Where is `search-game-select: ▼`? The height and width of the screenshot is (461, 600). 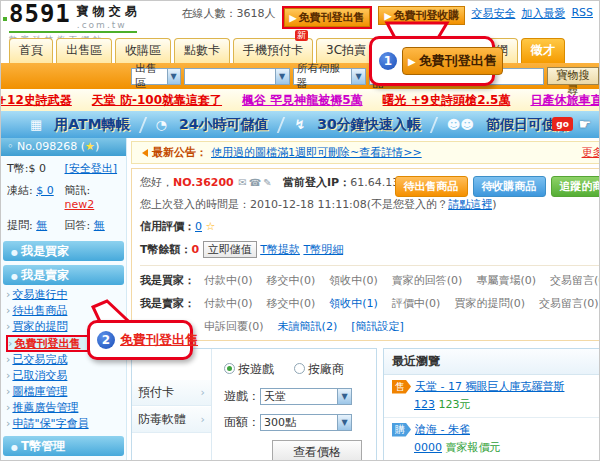
search-game-select: ▼ is located at coordinates (237, 76).